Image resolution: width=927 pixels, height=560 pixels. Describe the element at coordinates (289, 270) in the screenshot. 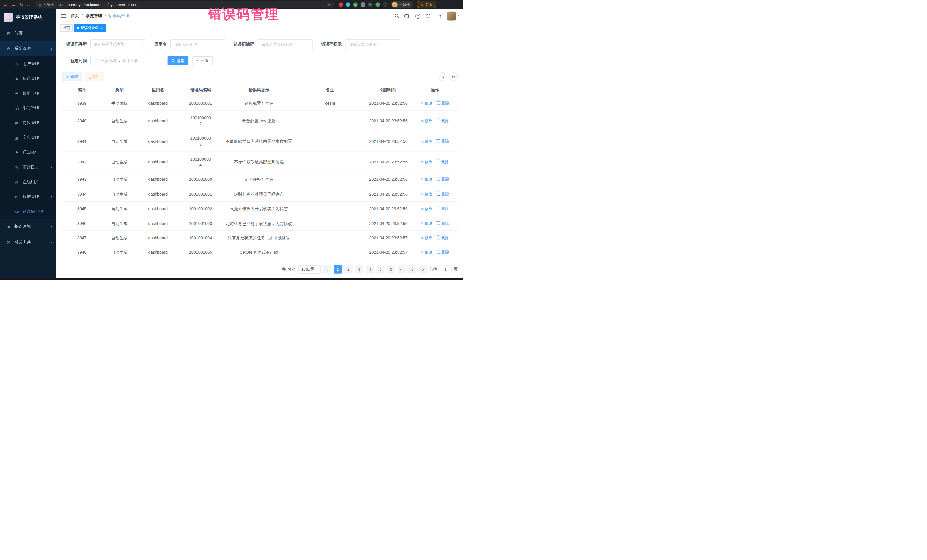

I see `total-count: 共 76 条` at that location.